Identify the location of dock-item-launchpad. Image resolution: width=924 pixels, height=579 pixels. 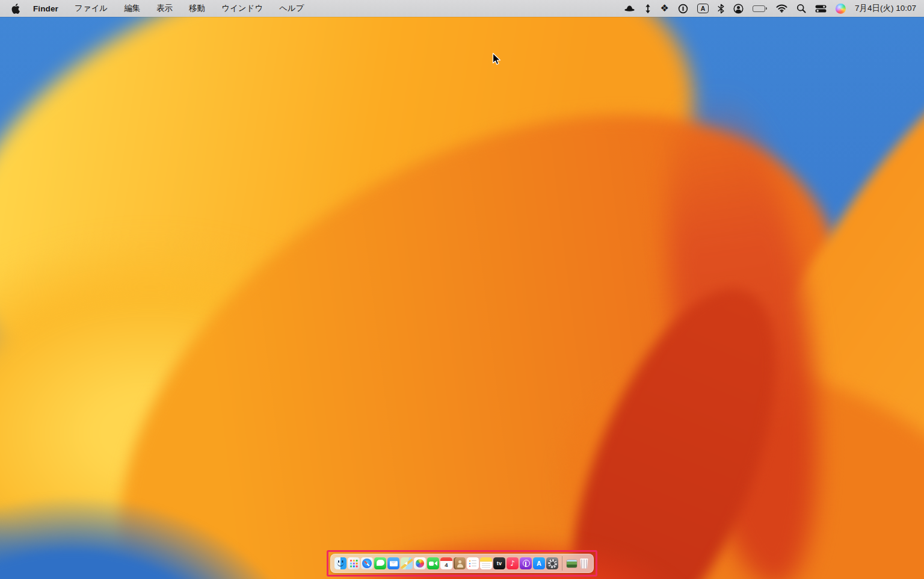
(354, 563).